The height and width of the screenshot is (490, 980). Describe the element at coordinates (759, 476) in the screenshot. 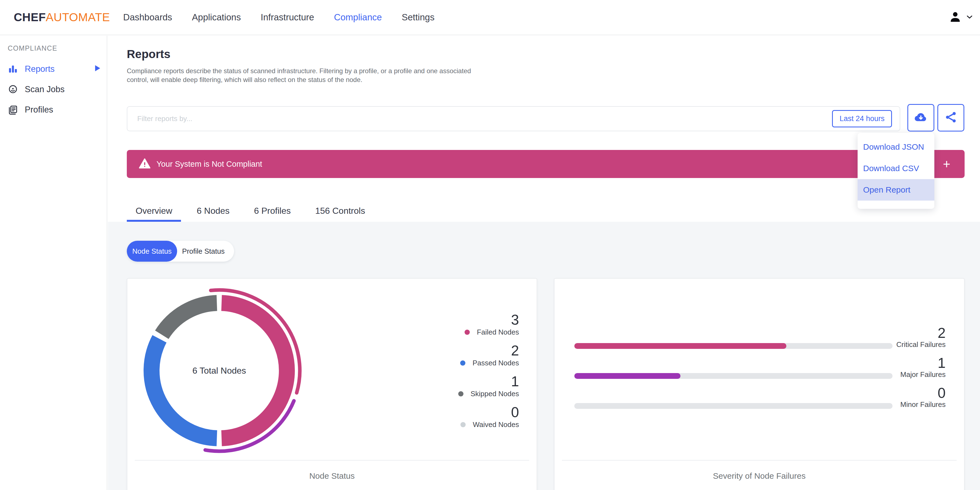

I see `severity-caption: Severity of Node Failures` at that location.